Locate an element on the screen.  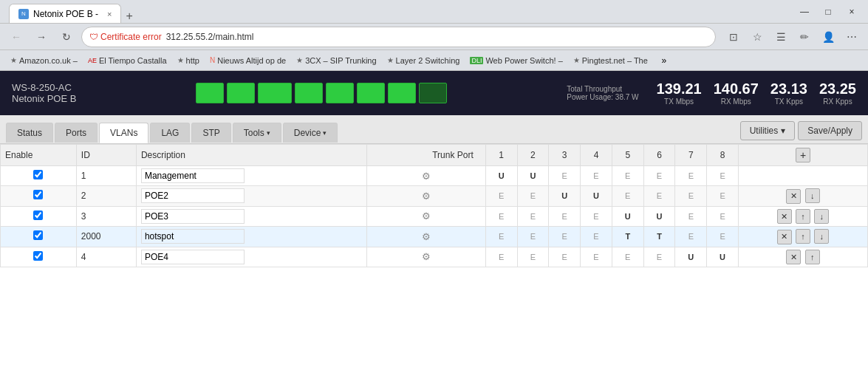
tab-lag: LAG is located at coordinates (170, 133).